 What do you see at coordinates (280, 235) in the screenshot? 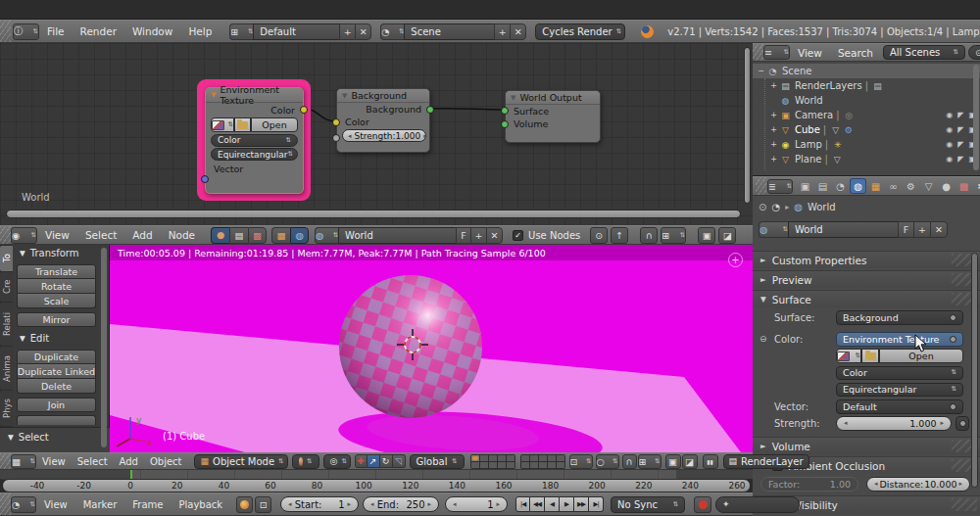
I see `object-shader-toggle: ▦` at bounding box center [280, 235].